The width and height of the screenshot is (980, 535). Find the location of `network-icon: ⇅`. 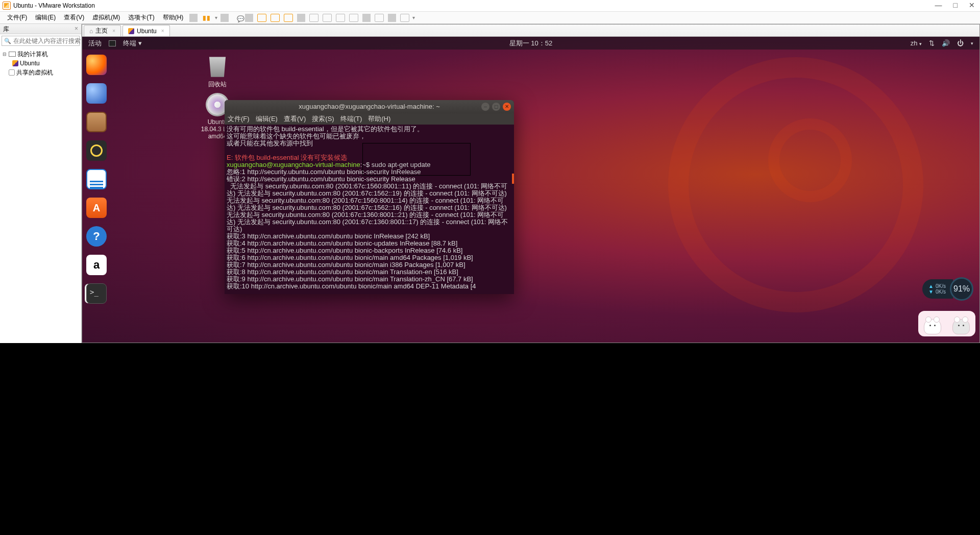

network-icon: ⇅ is located at coordinates (932, 43).